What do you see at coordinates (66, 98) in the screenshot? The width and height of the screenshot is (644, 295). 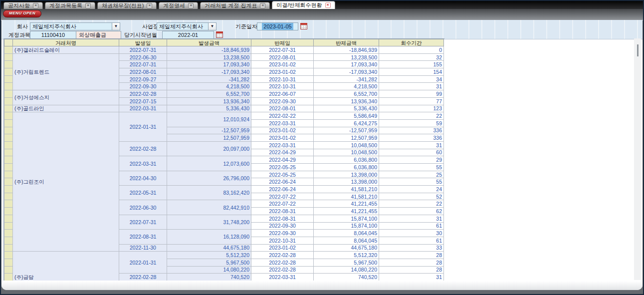 I see `customer-name-cell: (주)거성에스지` at bounding box center [66, 98].